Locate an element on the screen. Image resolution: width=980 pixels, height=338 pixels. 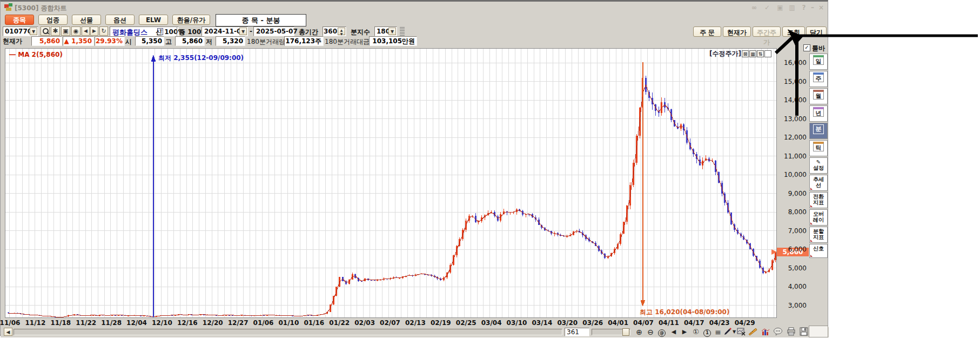
zoom-in-icon: ⊕ is located at coordinates (639, 332).